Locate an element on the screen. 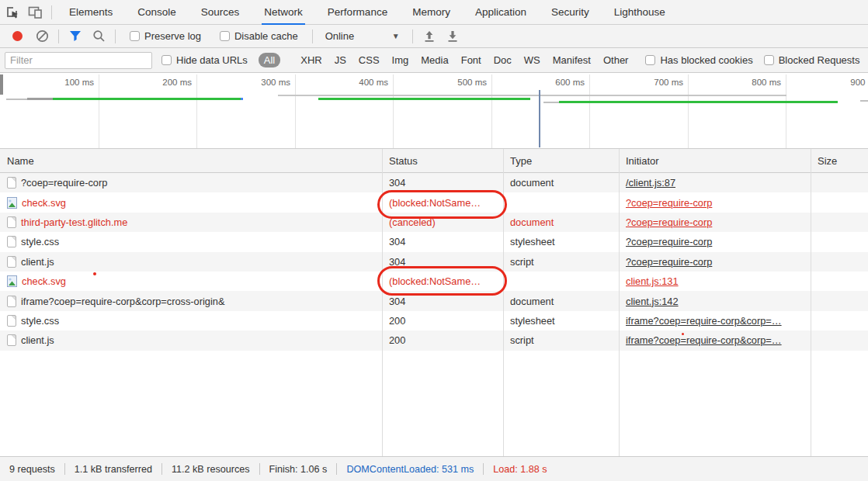  time-tick-label: 600 ms is located at coordinates (556, 82).